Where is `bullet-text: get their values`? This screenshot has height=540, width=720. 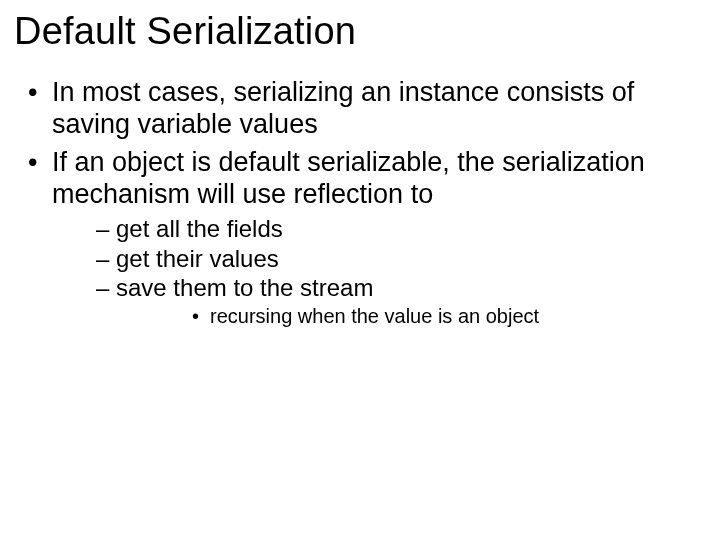 bullet-text: get their values is located at coordinates (198, 258).